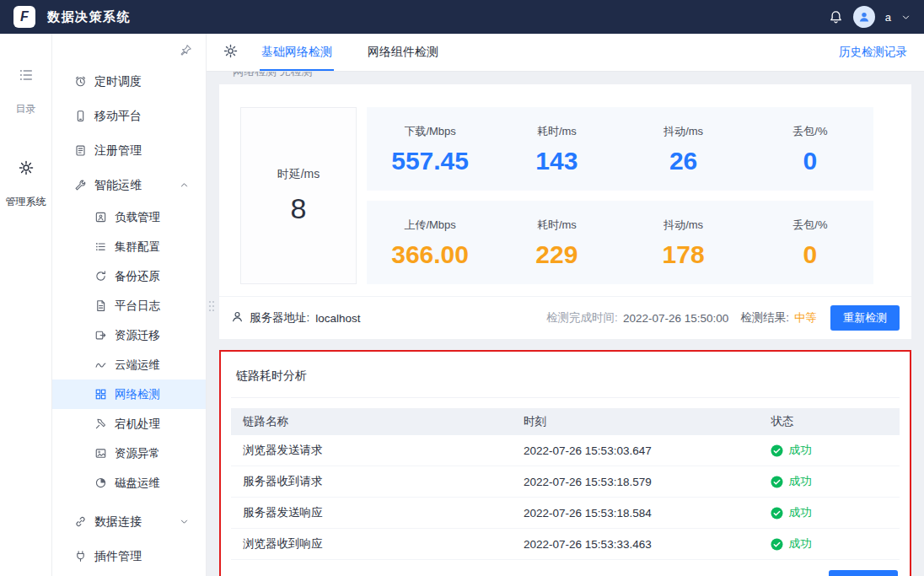 Image resolution: width=924 pixels, height=576 pixels. What do you see at coordinates (830, 422) in the screenshot?
I see `col-header-status: 状态` at bounding box center [830, 422].